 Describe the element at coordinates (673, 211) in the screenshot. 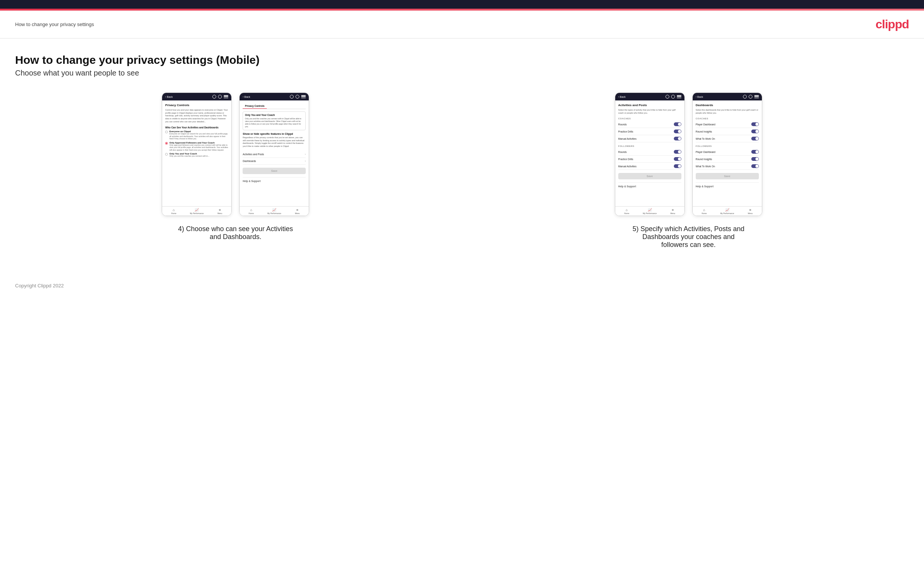

I see `mockup3-nav-menu: ≡ Menu` at that location.